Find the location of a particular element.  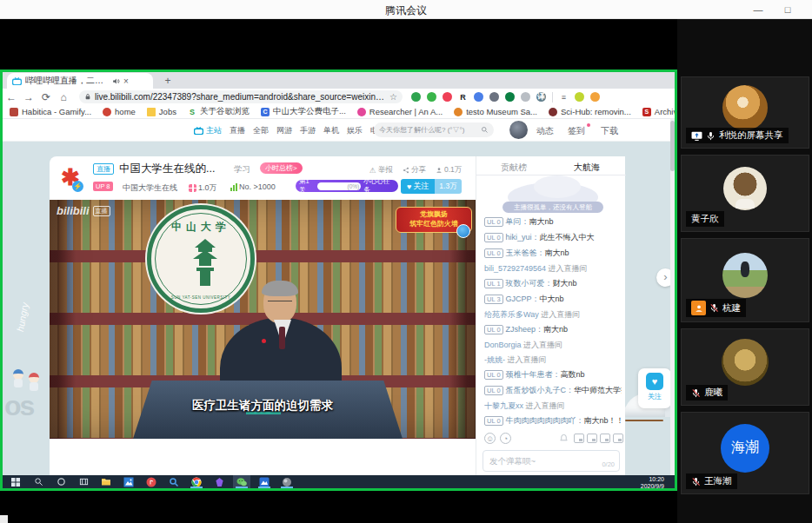

bili-nav-item: 直播 is located at coordinates (237, 130).